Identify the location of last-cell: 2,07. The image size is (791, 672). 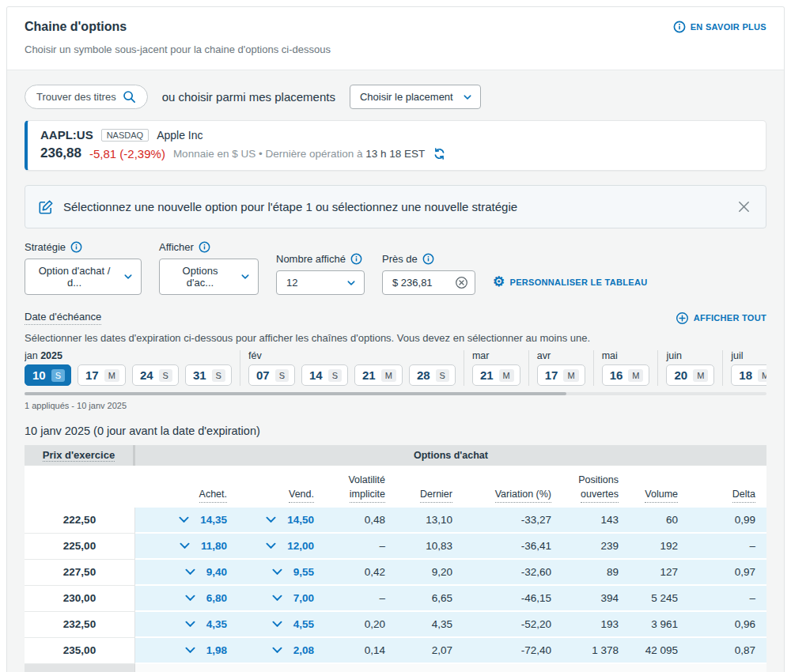
(430, 651).